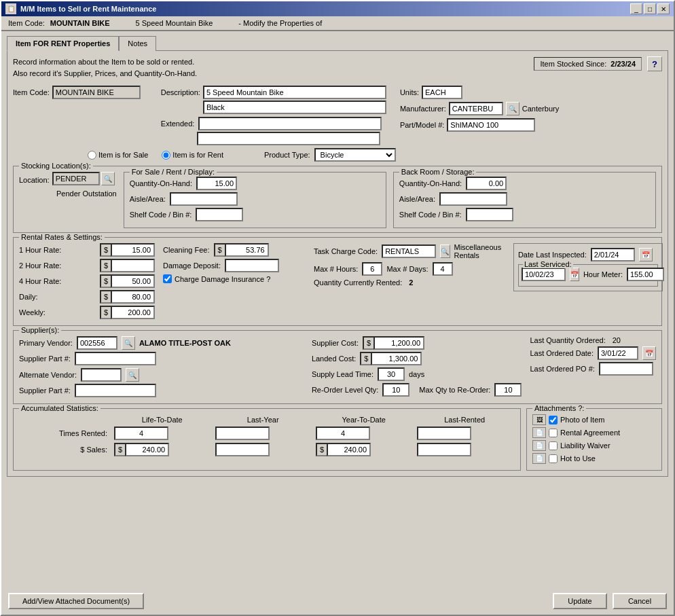 Image resolution: width=675 pixels, height=616 pixels. I want to click on rate-4h-input, so click(133, 281).